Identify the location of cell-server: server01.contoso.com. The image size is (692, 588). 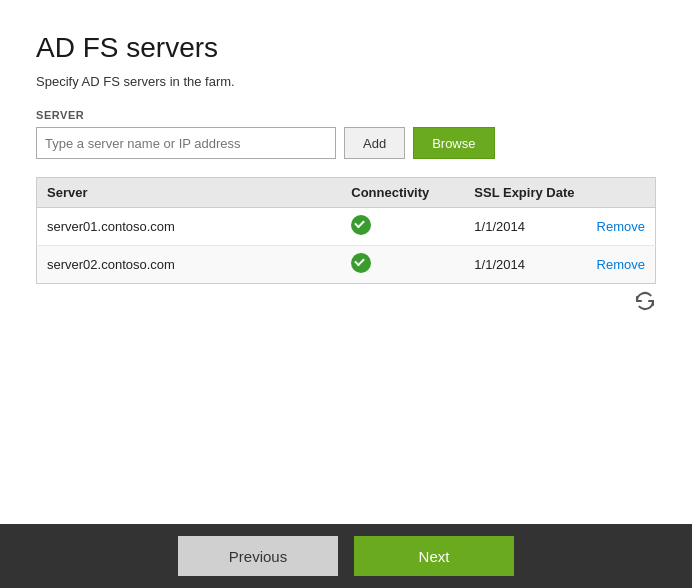
(190, 227).